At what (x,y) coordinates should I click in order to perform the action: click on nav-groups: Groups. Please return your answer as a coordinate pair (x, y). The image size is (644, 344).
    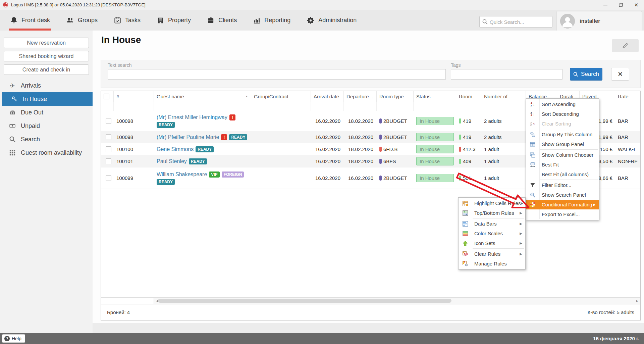
    Looking at the image, I should click on (82, 20).